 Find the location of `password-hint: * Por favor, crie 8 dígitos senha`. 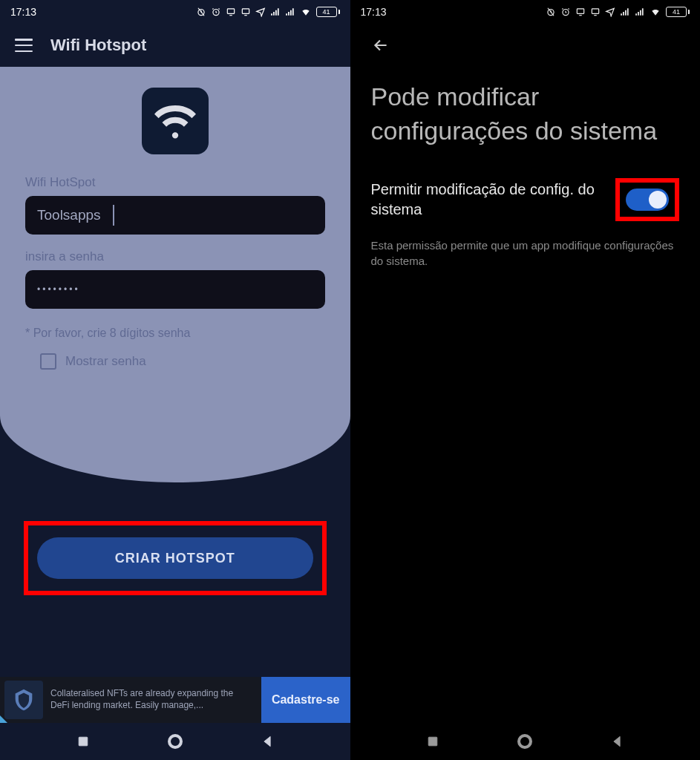

password-hint: * Por favor, crie 8 dígitos senha is located at coordinates (175, 333).